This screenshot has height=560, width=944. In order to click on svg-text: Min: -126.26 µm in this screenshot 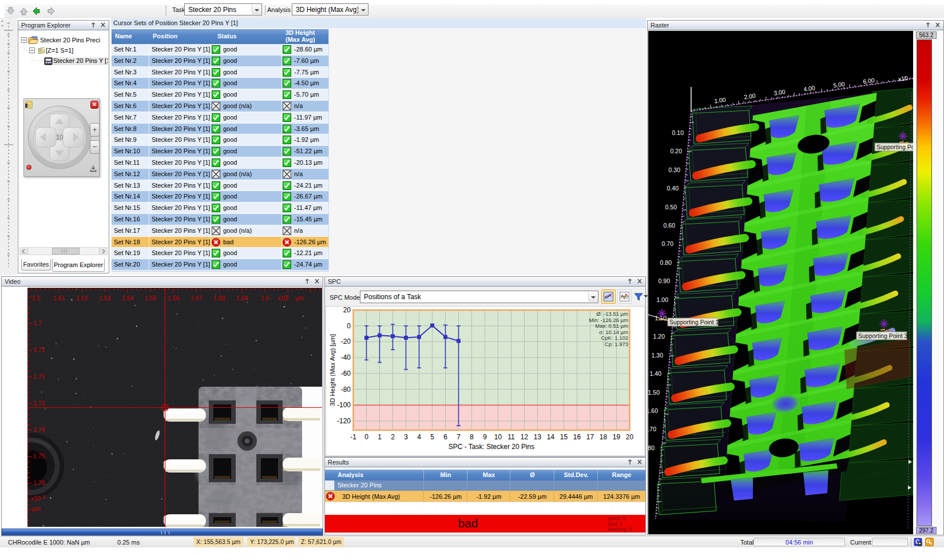, I will do `click(609, 320)`.